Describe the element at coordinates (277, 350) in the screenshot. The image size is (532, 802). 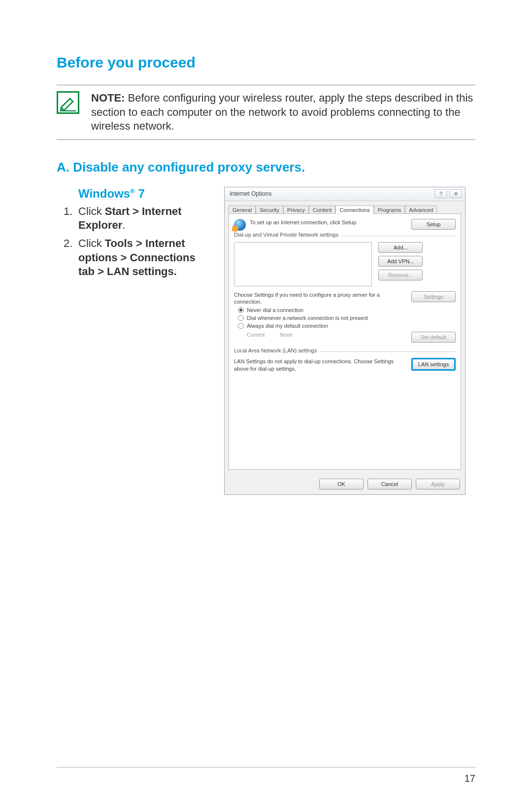
I see `lan-legend: Local Area Network (LAN) settings` at that location.